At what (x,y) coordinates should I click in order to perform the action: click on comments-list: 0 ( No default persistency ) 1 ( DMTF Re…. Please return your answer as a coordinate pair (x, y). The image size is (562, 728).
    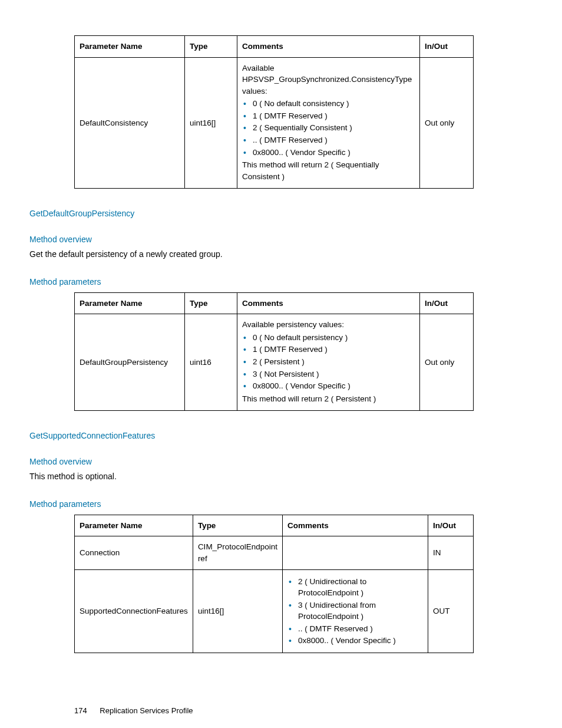
    Looking at the image, I should click on (329, 362).